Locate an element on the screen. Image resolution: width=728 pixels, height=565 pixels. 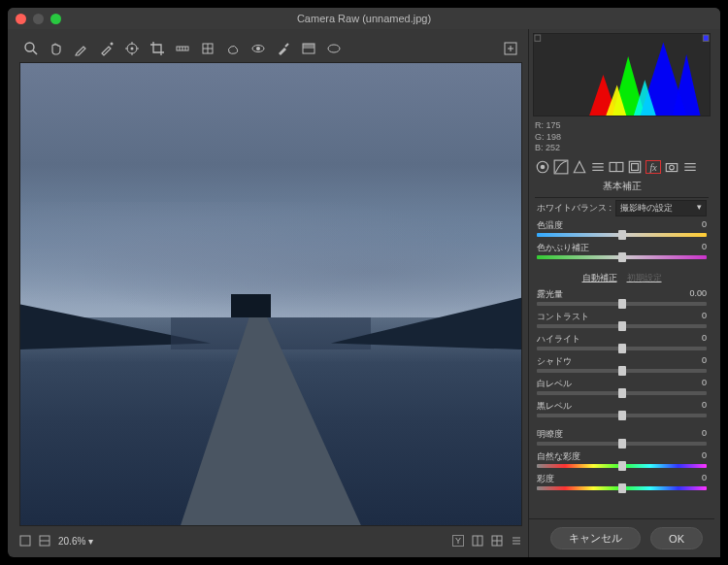
tint-track is located at coordinates (621, 257).